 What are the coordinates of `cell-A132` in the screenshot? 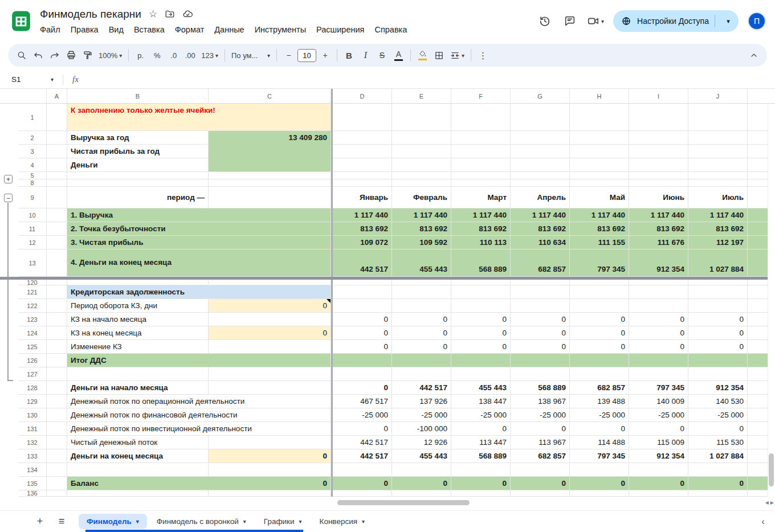 It's located at (57, 443).